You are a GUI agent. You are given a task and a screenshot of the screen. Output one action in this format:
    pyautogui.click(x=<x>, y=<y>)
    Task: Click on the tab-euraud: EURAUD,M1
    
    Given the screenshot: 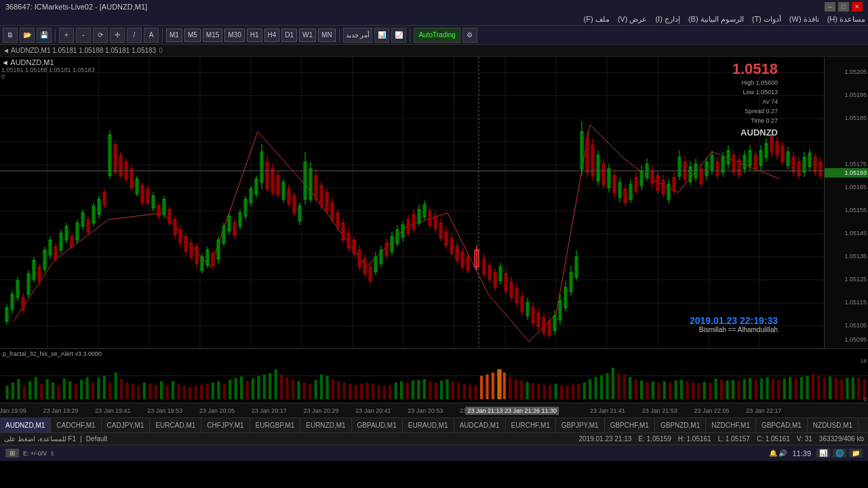 What is the action you would take?
    pyautogui.click(x=429, y=426)
    